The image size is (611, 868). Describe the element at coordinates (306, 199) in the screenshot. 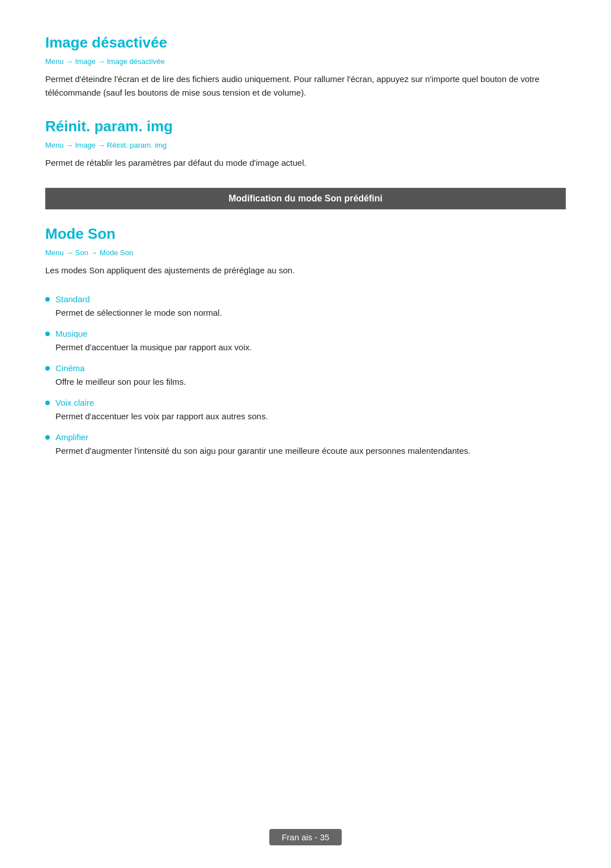

I see `divider-bar: Modification du mode Son prédéfini` at that location.